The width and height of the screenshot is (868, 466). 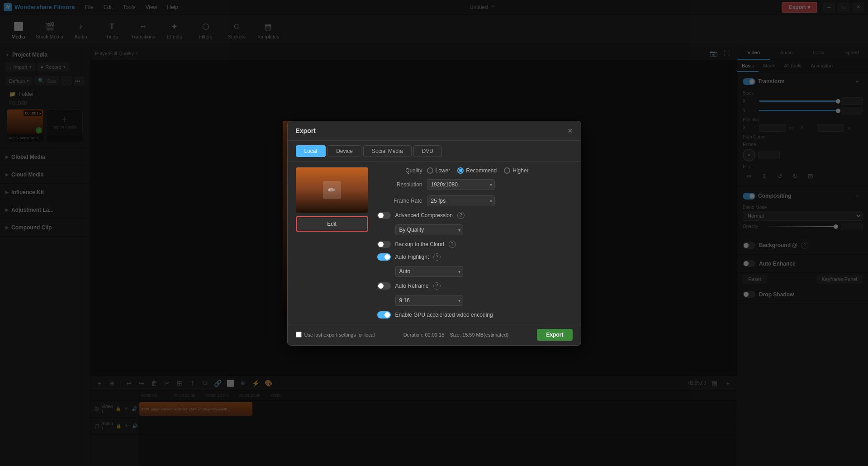 I want to click on duration-label: Duration:, so click(x=413, y=335).